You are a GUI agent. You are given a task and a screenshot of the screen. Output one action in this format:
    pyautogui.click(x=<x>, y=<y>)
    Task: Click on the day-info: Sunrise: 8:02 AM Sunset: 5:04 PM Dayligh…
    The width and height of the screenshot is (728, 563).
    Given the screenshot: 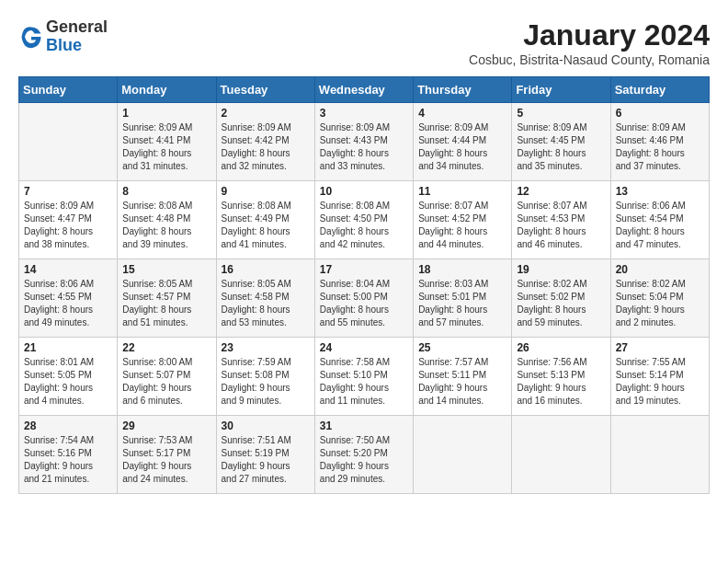 What is the action you would take?
    pyautogui.click(x=660, y=304)
    